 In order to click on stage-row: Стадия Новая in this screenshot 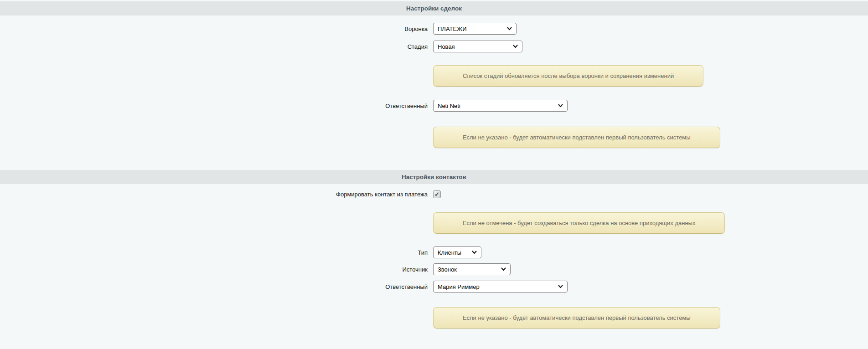, I will do `click(434, 46)`.